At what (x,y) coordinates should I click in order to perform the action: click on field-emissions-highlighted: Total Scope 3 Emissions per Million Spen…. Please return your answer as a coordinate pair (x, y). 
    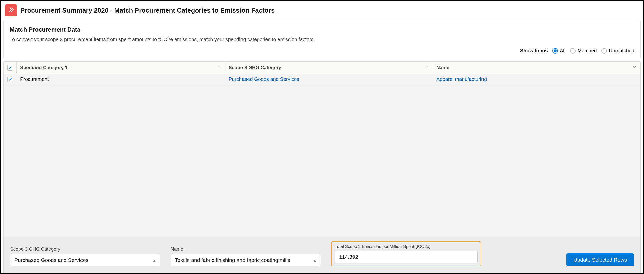
    Looking at the image, I should click on (406, 254).